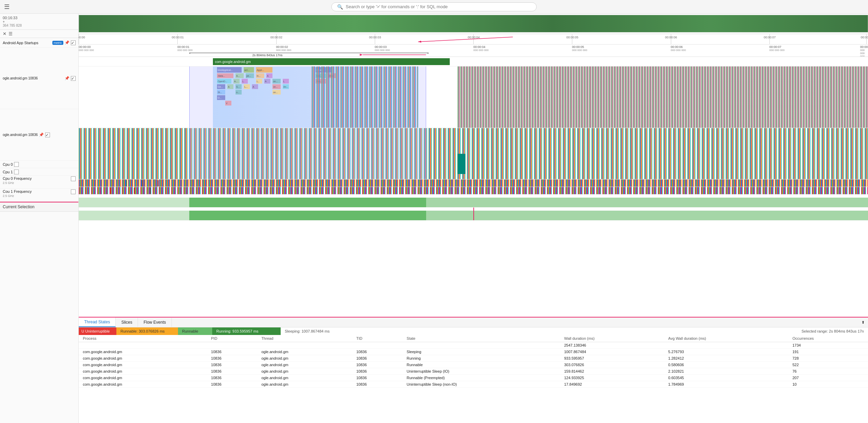  I want to click on state-running: Running: 933.595957 ms, so click(246, 331).